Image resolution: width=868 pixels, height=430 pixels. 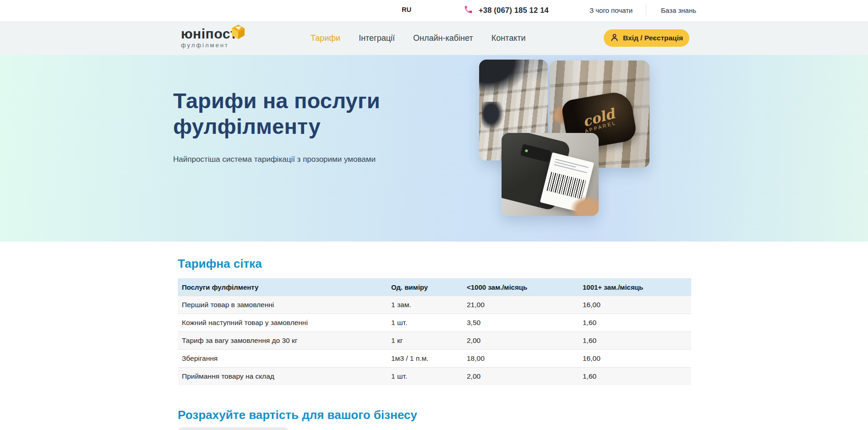 I want to click on topbar: RU +38 (067) 185 12 14 З чого почати Баз…, so click(x=434, y=11).